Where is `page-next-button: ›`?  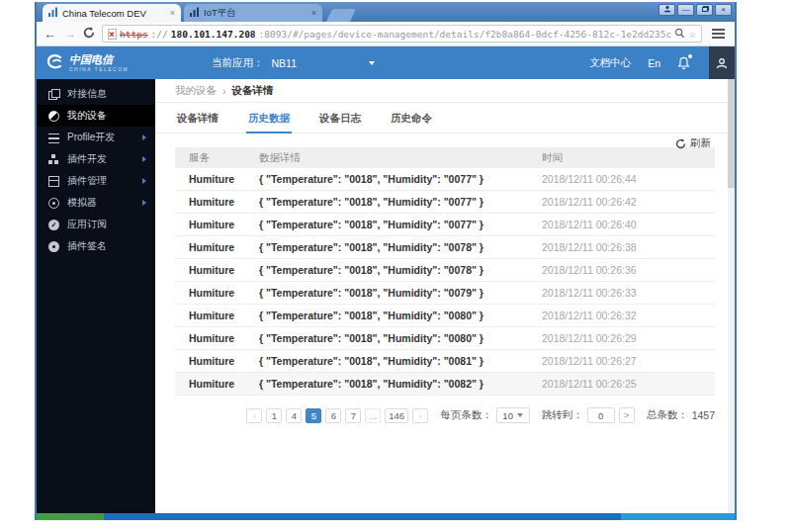
page-next-button: › is located at coordinates (420, 415).